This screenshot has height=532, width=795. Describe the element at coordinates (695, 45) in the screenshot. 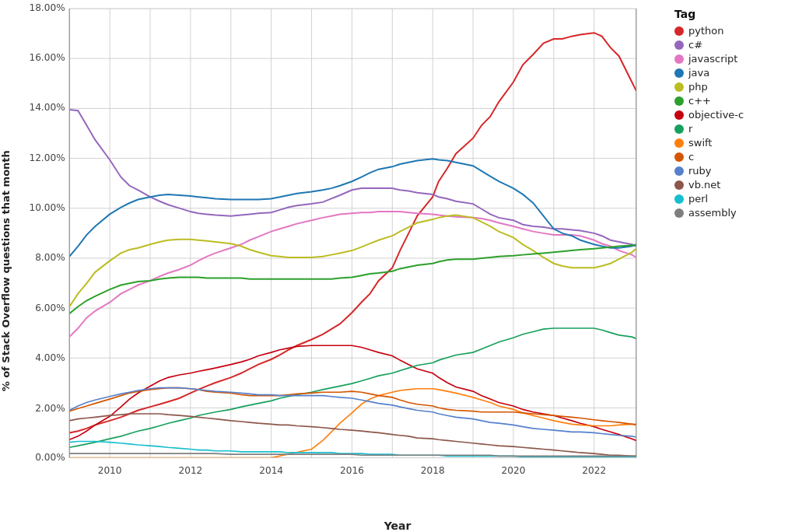

I see `legend-label-csharp: c#` at that location.